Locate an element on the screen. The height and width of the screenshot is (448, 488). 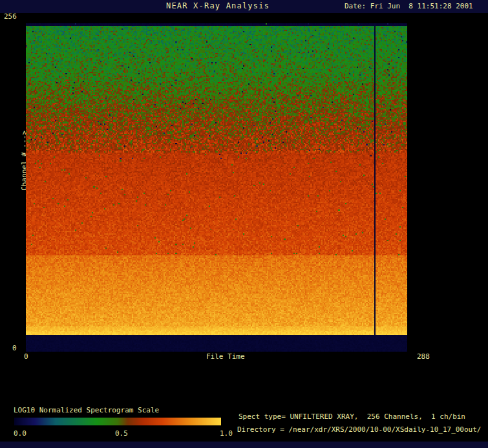
window-bottom-strip is located at coordinates (244, 445).